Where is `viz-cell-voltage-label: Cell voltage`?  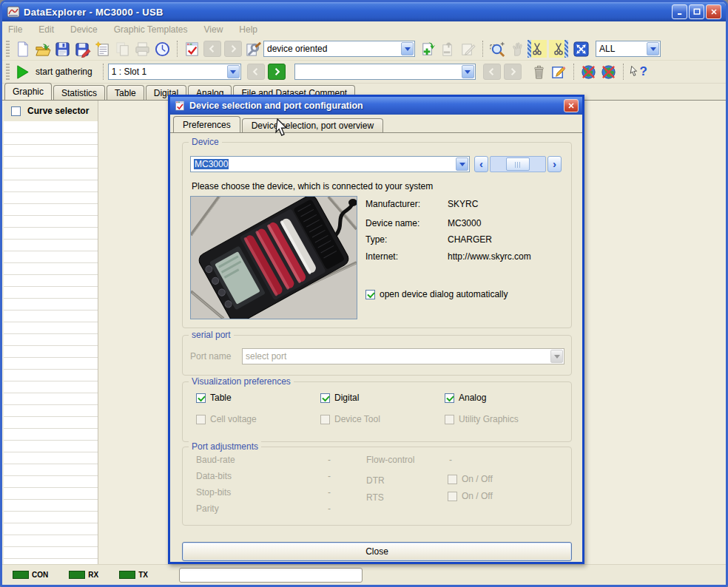
viz-cell-voltage-label: Cell voltage is located at coordinates (234, 419).